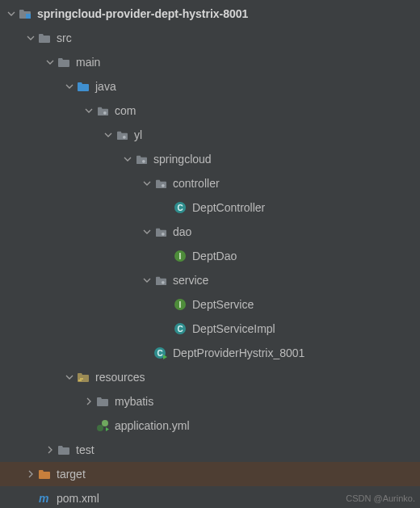  I want to click on tree-item-label: java, so click(106, 86).